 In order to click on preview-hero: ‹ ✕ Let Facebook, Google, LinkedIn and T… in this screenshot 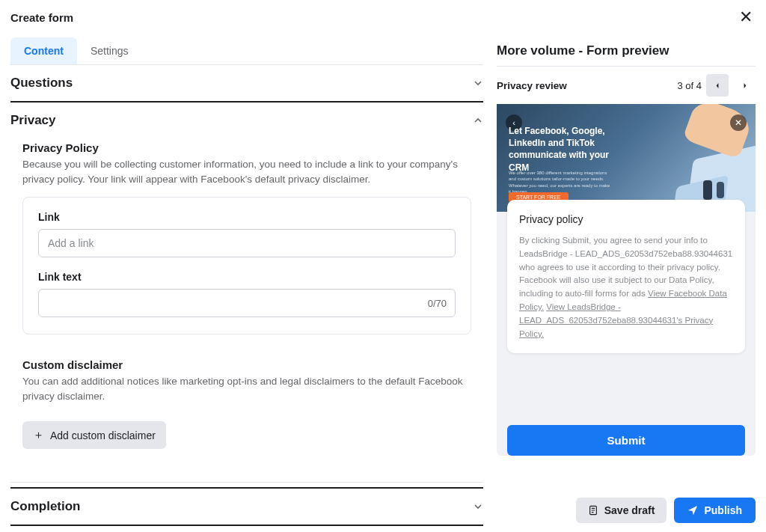, I will do `click(626, 158)`.